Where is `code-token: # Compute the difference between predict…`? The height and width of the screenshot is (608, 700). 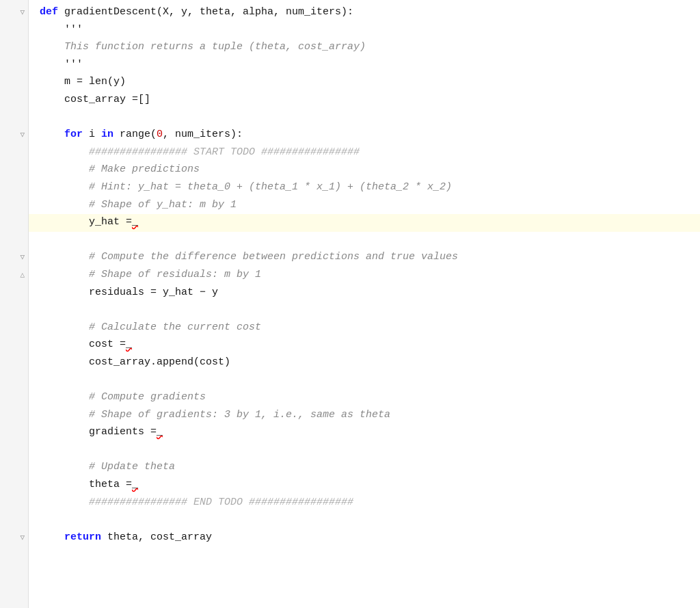
code-token: # Compute the difference between predict… is located at coordinates (249, 257).